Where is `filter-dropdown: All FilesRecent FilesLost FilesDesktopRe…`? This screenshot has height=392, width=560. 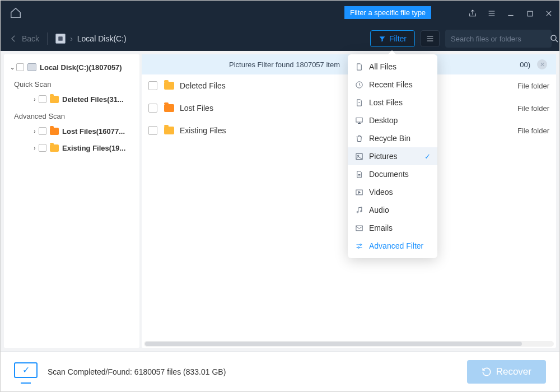 filter-dropdown: All FilesRecent FilesLost FilesDesktopRe… is located at coordinates (393, 156).